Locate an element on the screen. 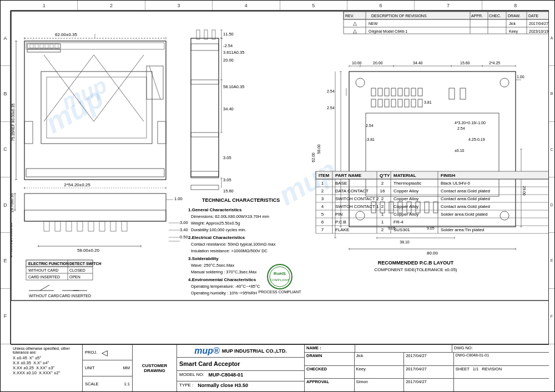 This screenshot has height=392, width=555. svg-text: 2.54 is located at coordinates (370, 125).